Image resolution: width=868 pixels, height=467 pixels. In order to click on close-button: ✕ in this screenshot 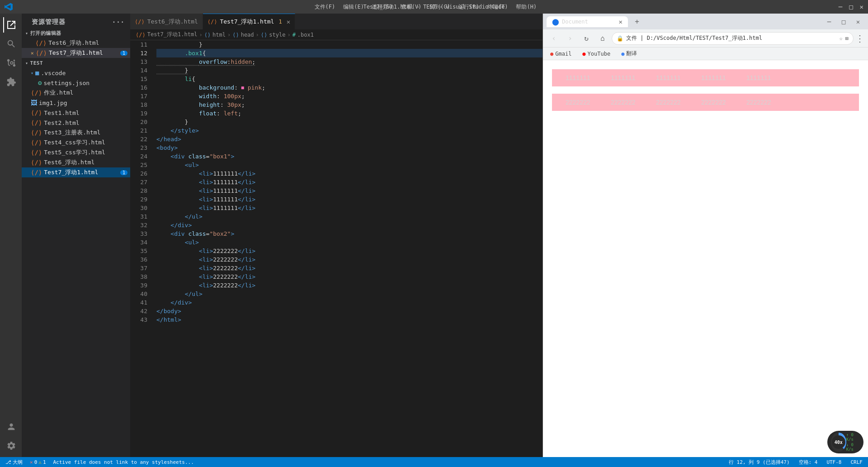, I will do `click(862, 7)`.